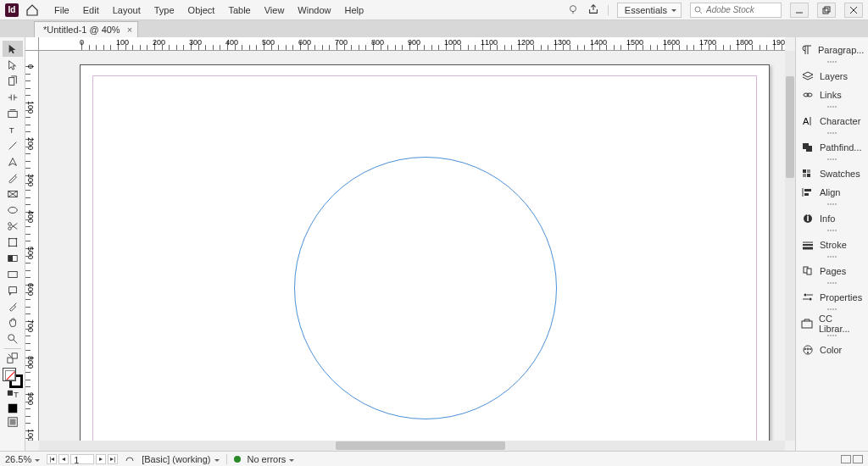 This screenshot has height=466, width=868. Describe the element at coordinates (13, 242) in the screenshot. I see `free-transform-tool` at that location.